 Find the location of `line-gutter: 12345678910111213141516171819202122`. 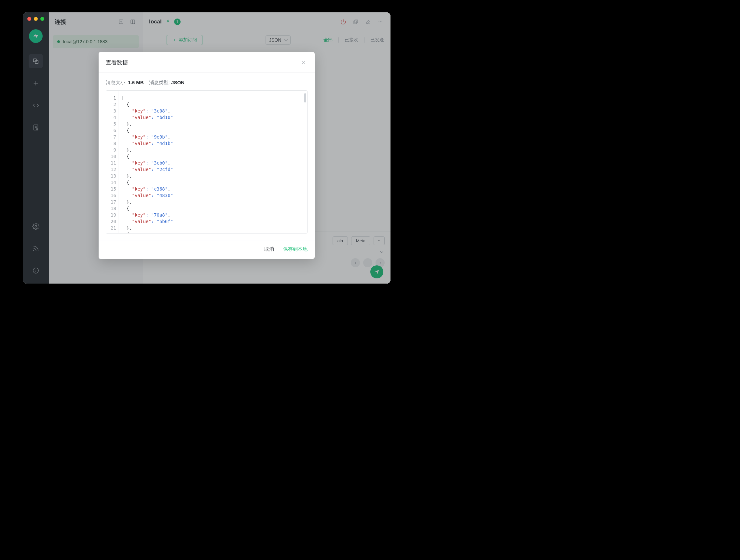

line-gutter: 12345678910111213141516171819202122 is located at coordinates (112, 162).